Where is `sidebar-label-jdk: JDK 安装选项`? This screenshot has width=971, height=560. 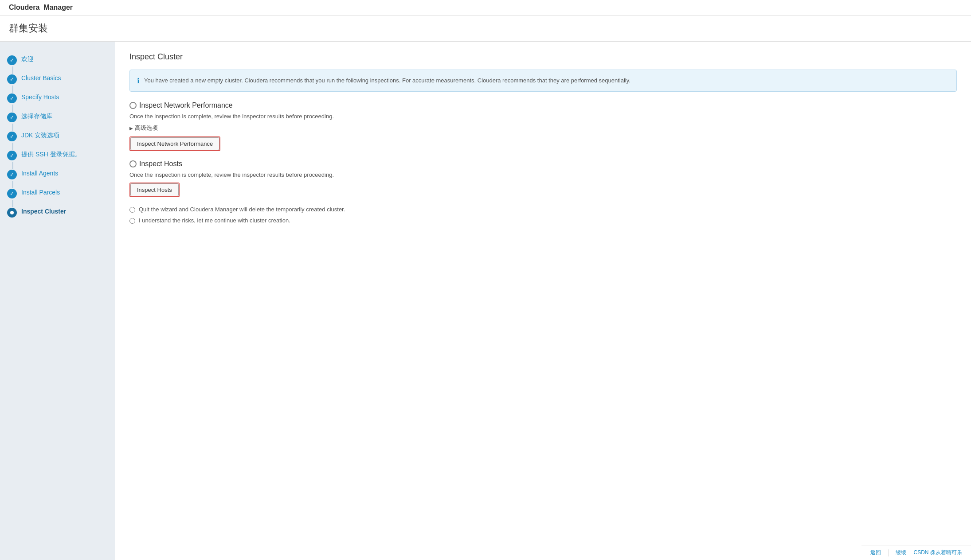 sidebar-label-jdk: JDK 安装选项 is located at coordinates (40, 136).